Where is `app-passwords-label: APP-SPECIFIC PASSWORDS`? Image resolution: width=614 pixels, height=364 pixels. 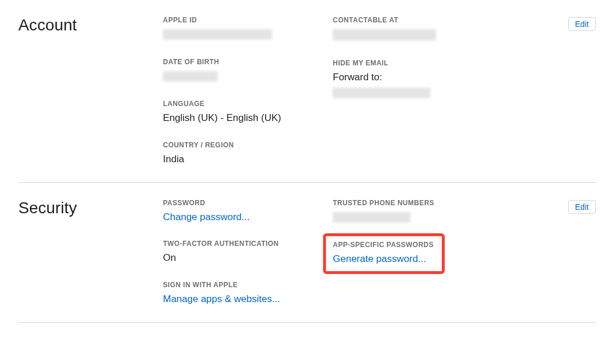
app-passwords-label: APP-SPECIFIC PASSWORDS is located at coordinates (383, 245).